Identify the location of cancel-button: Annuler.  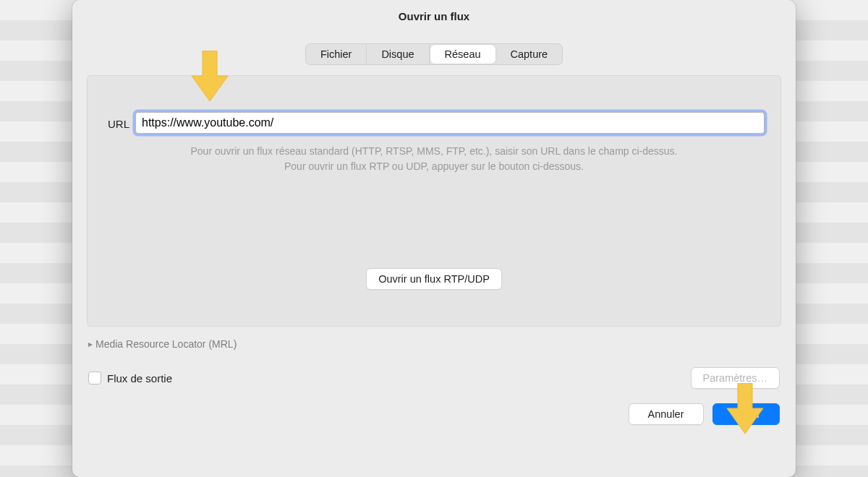
(666, 414).